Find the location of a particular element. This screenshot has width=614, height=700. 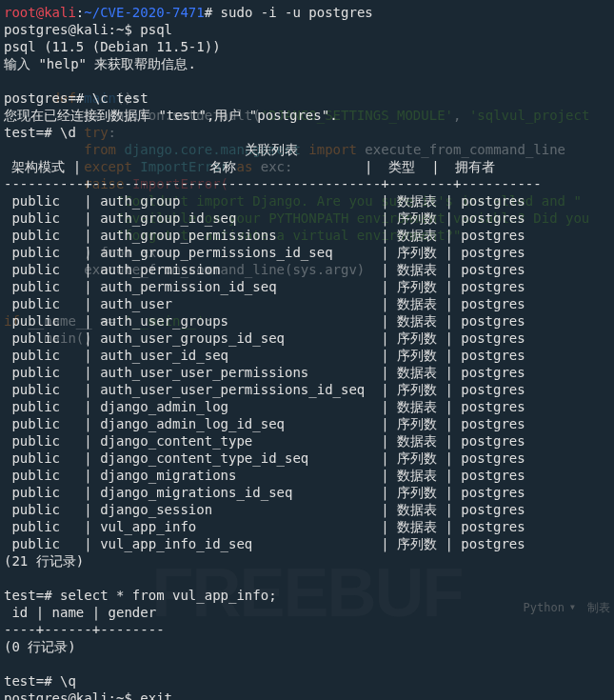

table-row: public | auth_group_permissions | 数据表 | … is located at coordinates (265, 235).